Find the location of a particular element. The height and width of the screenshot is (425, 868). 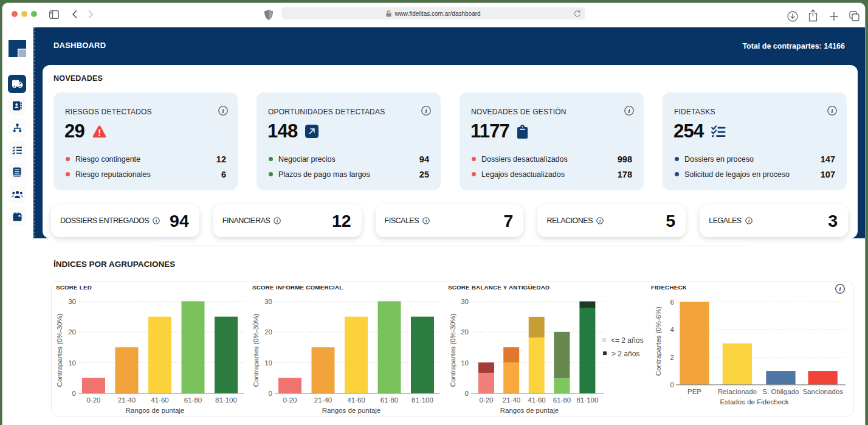

svg-text: PEP is located at coordinates (694, 392).